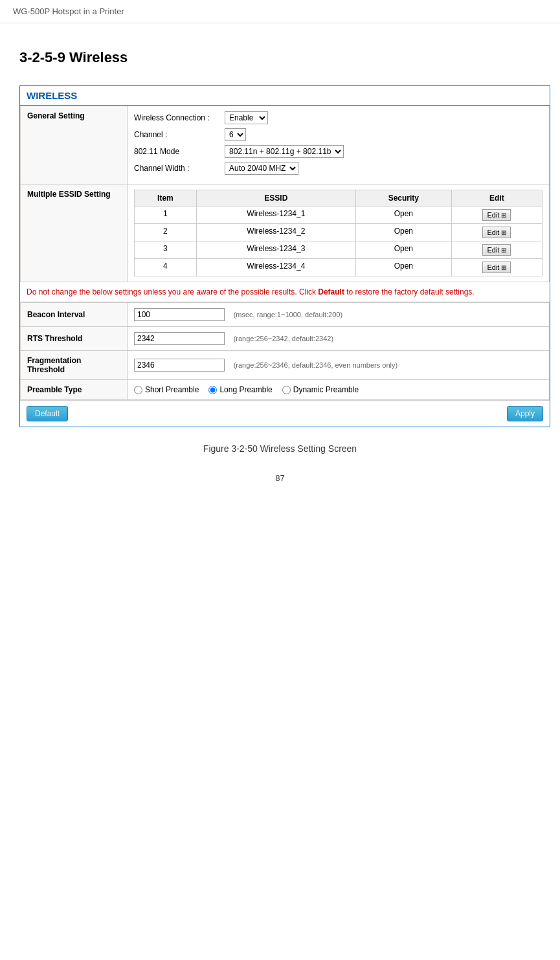 This screenshot has width=560, height=960. Describe the element at coordinates (179, 315) in the screenshot. I see `beacon-interval-input` at that location.